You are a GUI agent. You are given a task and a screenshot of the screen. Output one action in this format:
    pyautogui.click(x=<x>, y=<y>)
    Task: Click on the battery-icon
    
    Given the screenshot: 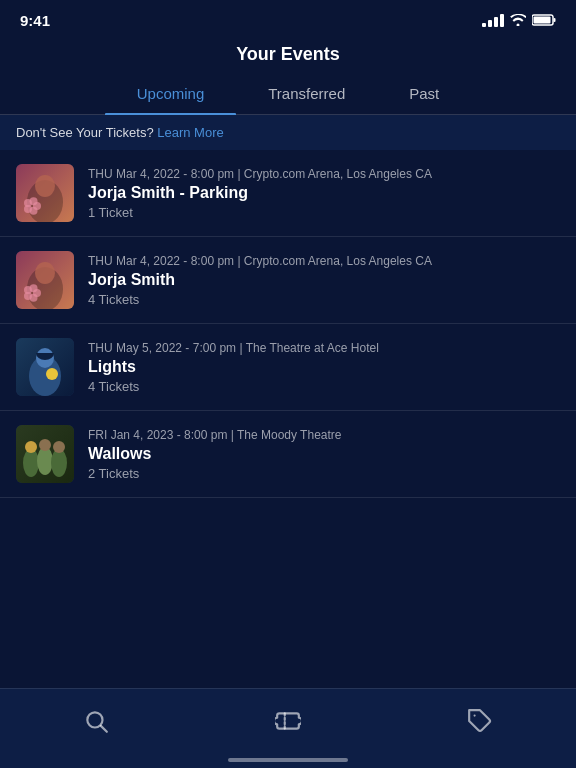 What is the action you would take?
    pyautogui.click(x=544, y=20)
    